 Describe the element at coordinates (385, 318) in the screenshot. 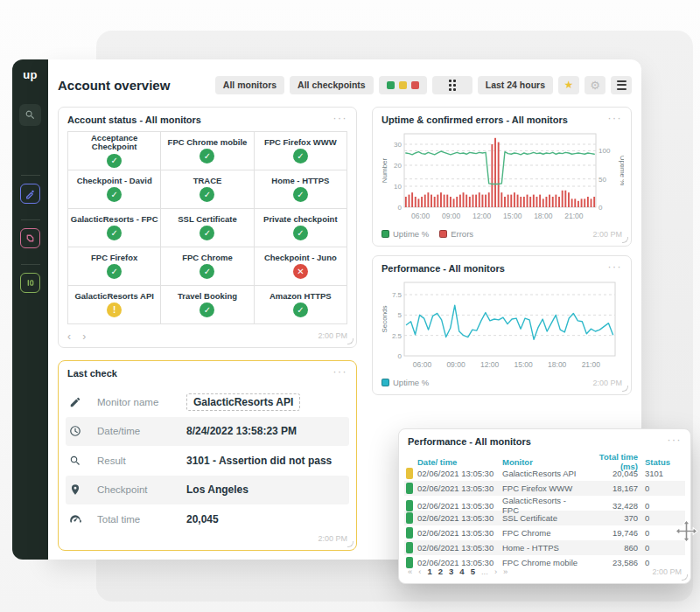

I see `svg-text: Seconds` at that location.